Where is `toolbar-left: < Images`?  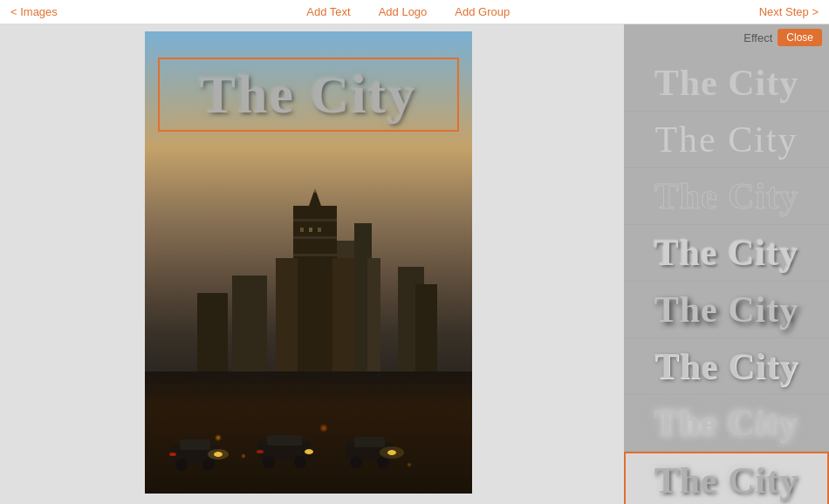
toolbar-left: < Images is located at coordinates (34, 12).